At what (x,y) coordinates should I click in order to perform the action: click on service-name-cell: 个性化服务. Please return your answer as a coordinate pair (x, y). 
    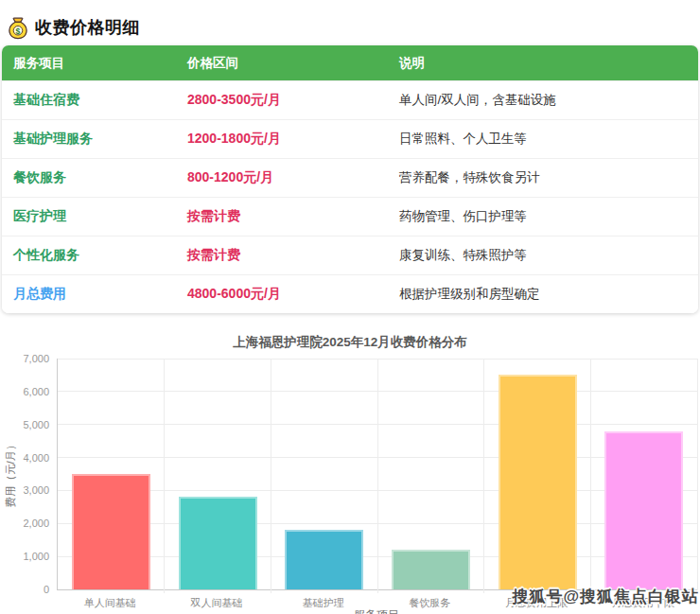
    Looking at the image, I should click on (89, 255).